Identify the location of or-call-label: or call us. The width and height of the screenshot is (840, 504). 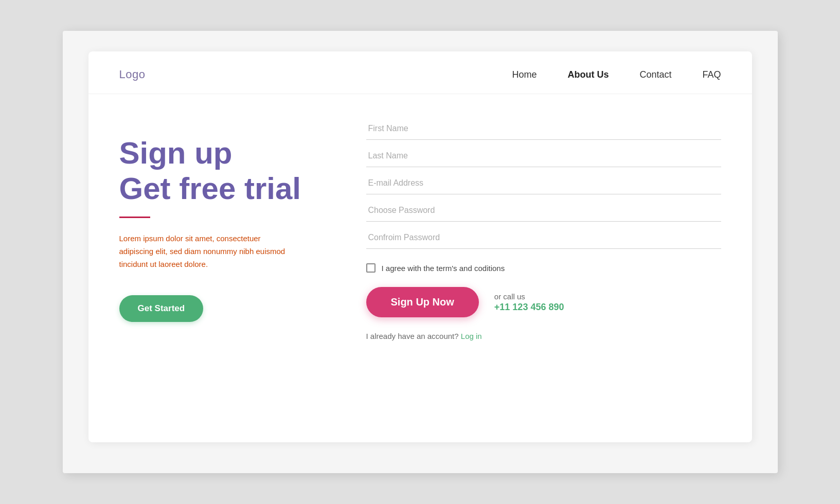
(529, 296).